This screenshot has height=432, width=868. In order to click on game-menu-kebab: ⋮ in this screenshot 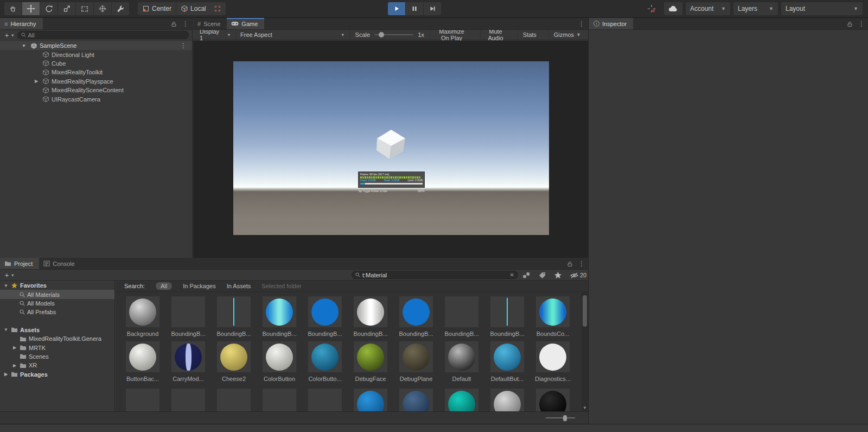, I will do `click(582, 24)`.